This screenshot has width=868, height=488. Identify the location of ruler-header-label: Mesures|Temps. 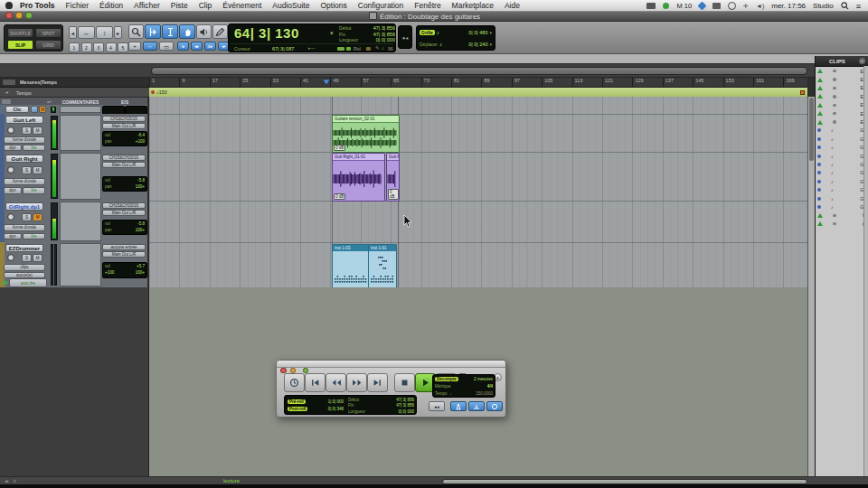
(38, 82).